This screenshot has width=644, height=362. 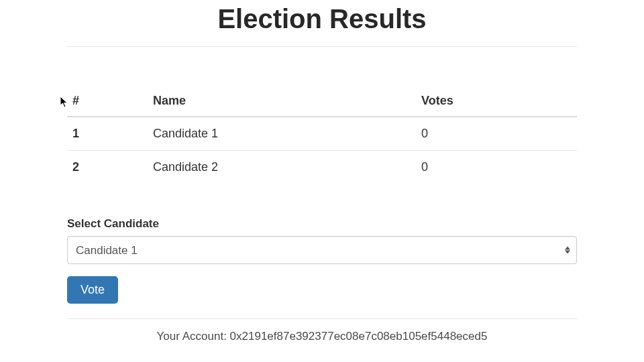 I want to click on col-header-name: Name, so click(x=282, y=102).